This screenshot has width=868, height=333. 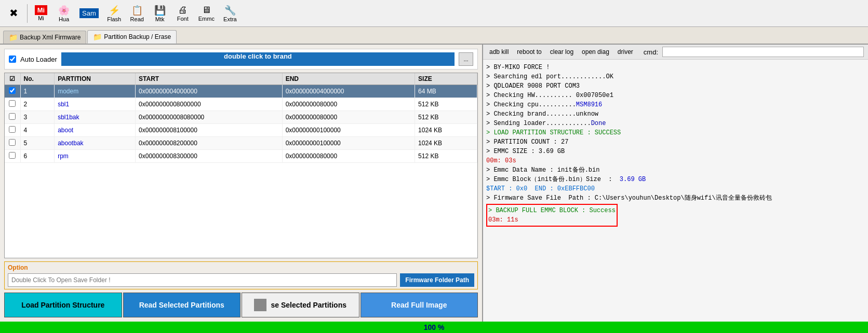 What do you see at coordinates (434, 13) in the screenshot?
I see `toolbar: ✖ Mi Mi 🌸 Hua Sam Sam ⚡ Flash 📋 Read 💾 M…` at bounding box center [434, 13].